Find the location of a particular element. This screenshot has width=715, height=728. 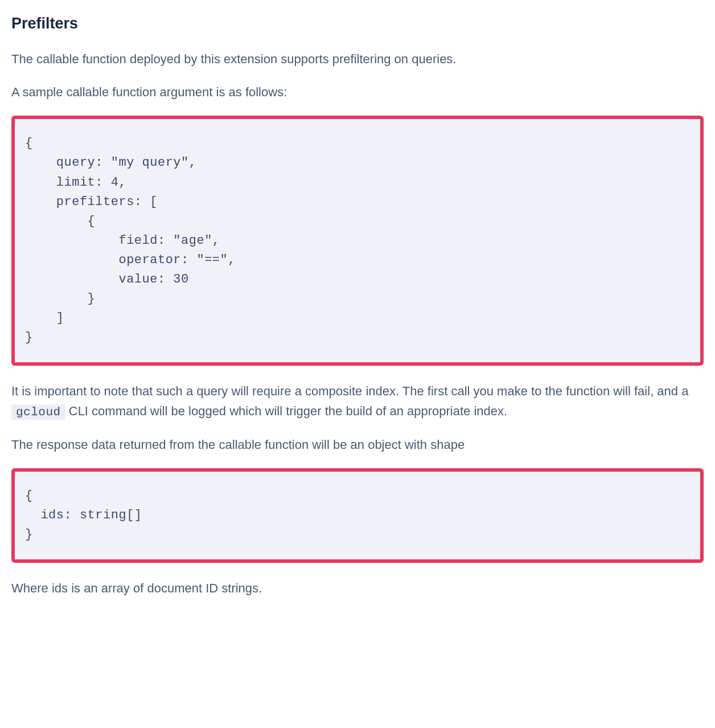

prefilters-heading: Prefilters is located at coordinates (358, 24).